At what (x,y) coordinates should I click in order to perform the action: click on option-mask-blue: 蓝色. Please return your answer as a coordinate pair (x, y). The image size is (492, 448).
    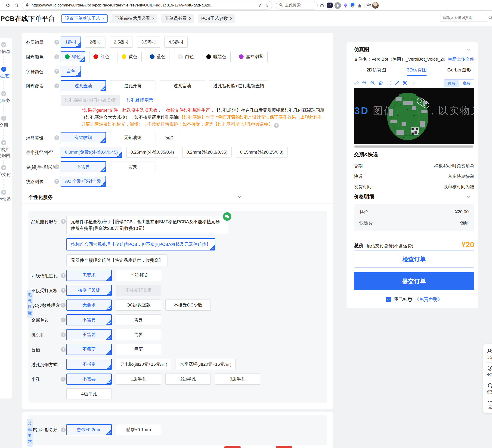
    Looking at the image, I should click on (158, 57).